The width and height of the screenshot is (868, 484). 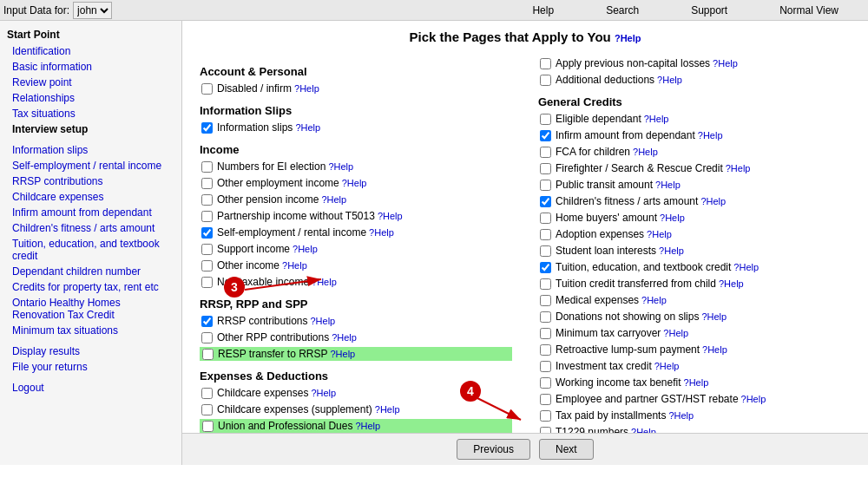 What do you see at coordinates (628, 38) in the screenshot?
I see `page-title-help: ?Help` at bounding box center [628, 38].